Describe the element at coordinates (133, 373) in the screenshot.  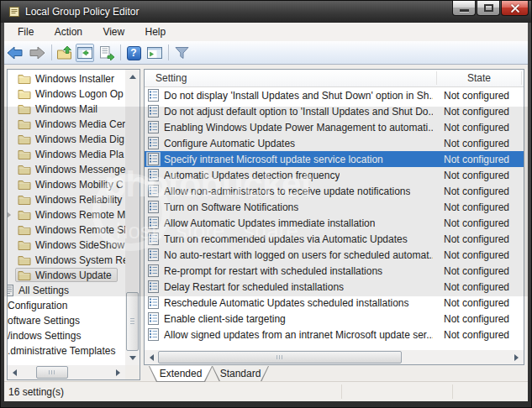
I see `scrollbar-corner` at that location.